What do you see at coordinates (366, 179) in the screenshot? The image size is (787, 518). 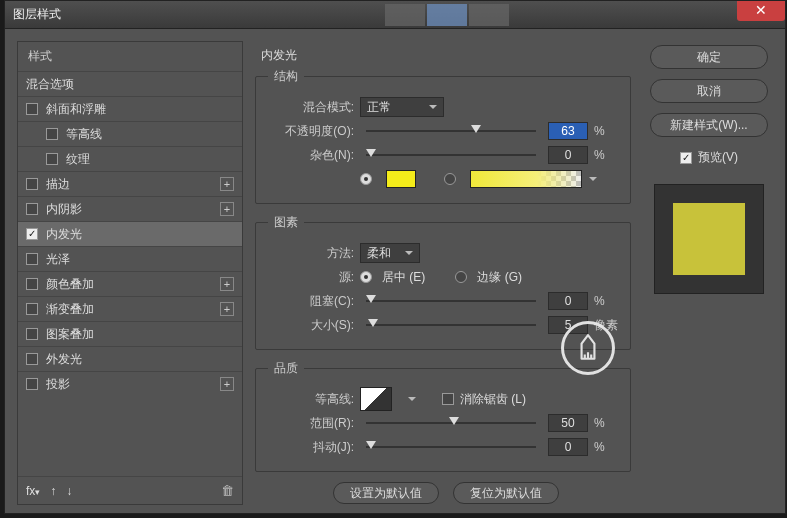 I see `color-radio` at bounding box center [366, 179].